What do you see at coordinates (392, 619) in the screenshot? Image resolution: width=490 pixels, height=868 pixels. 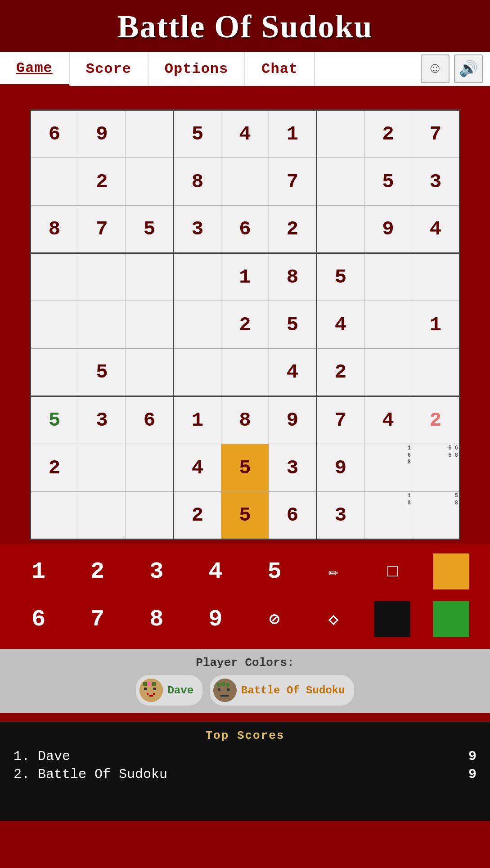 I see `black-swatch-button` at bounding box center [392, 619].